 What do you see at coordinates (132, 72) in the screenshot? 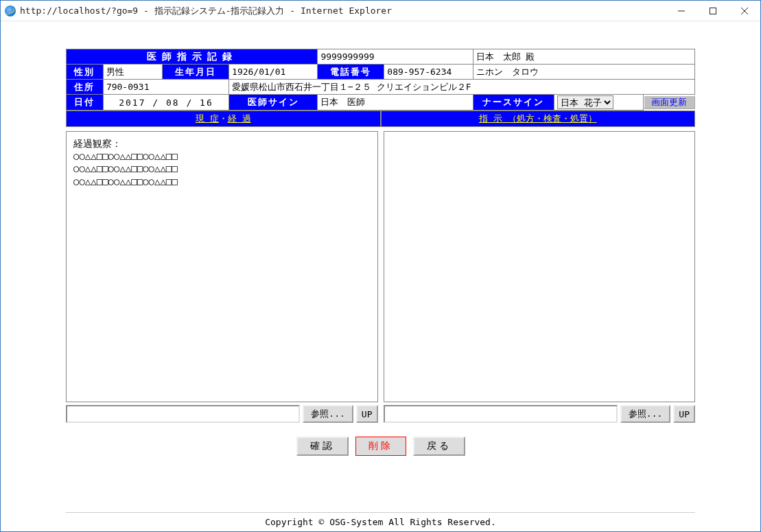
I see `gender-value: 男性` at bounding box center [132, 72].